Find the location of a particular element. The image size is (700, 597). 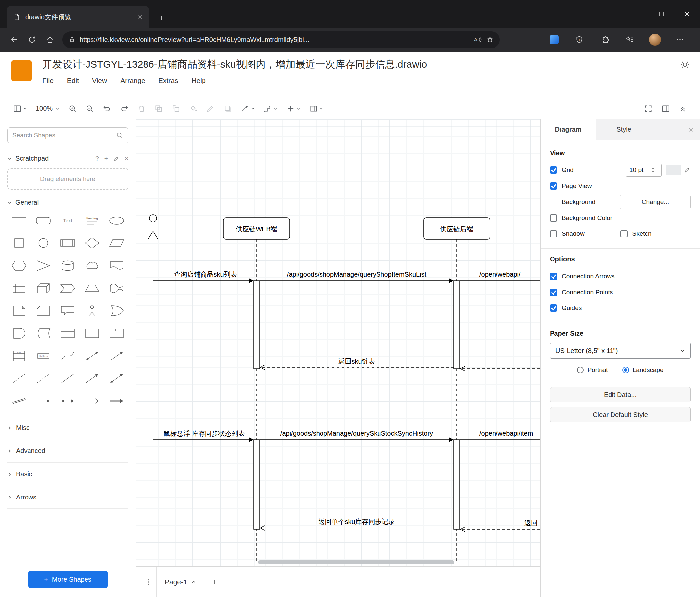

menu-arrange: Arrange is located at coordinates (133, 80).